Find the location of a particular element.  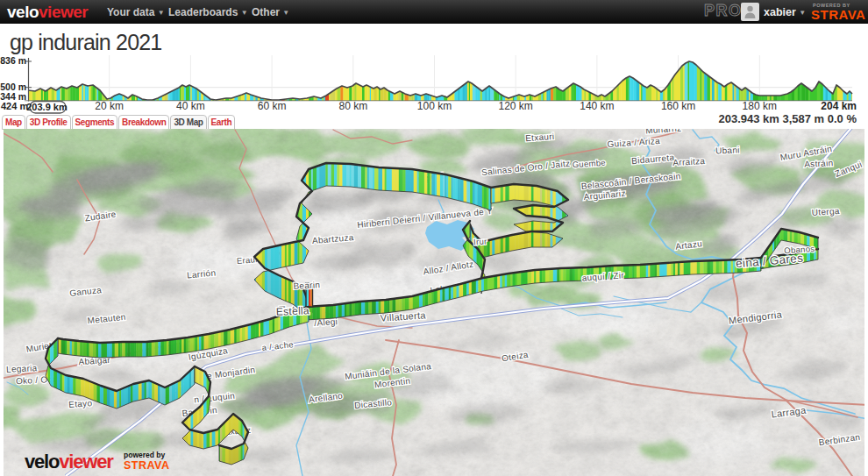

svg-text: 204 km is located at coordinates (838, 106).